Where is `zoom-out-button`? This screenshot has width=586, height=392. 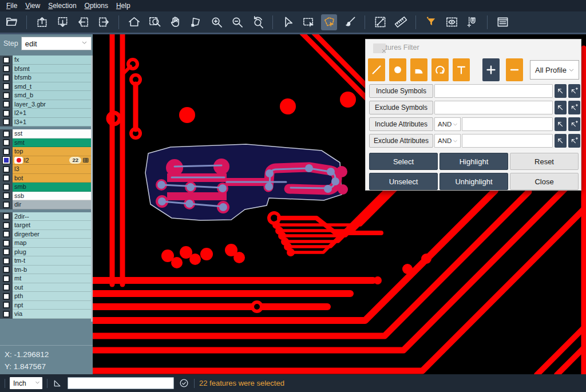
zoom-out-button is located at coordinates (237, 22).